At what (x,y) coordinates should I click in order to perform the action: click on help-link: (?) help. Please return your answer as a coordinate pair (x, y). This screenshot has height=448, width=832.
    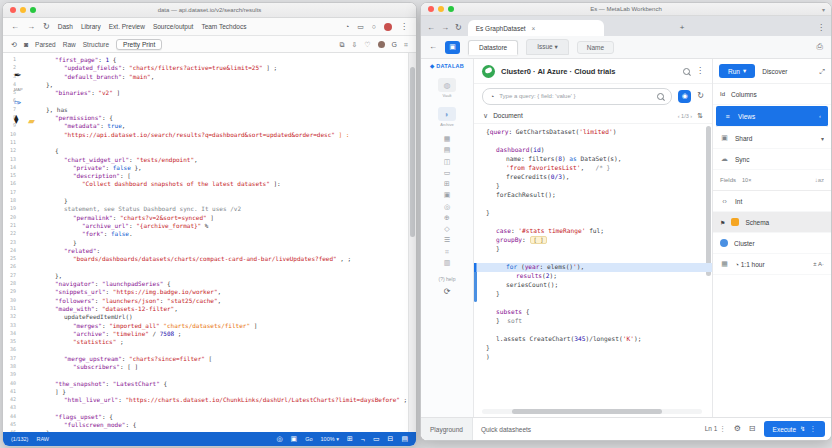
    Looking at the image, I should click on (448, 279).